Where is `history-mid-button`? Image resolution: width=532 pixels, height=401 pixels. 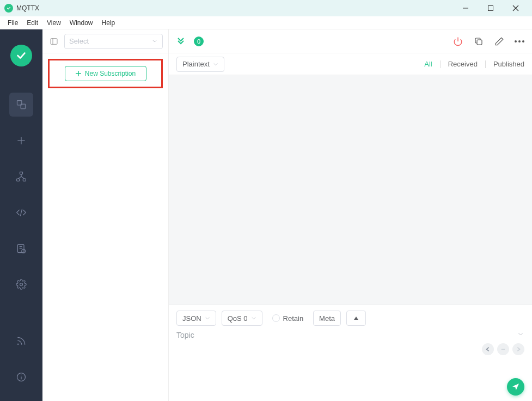
history-mid-button is located at coordinates (503, 349).